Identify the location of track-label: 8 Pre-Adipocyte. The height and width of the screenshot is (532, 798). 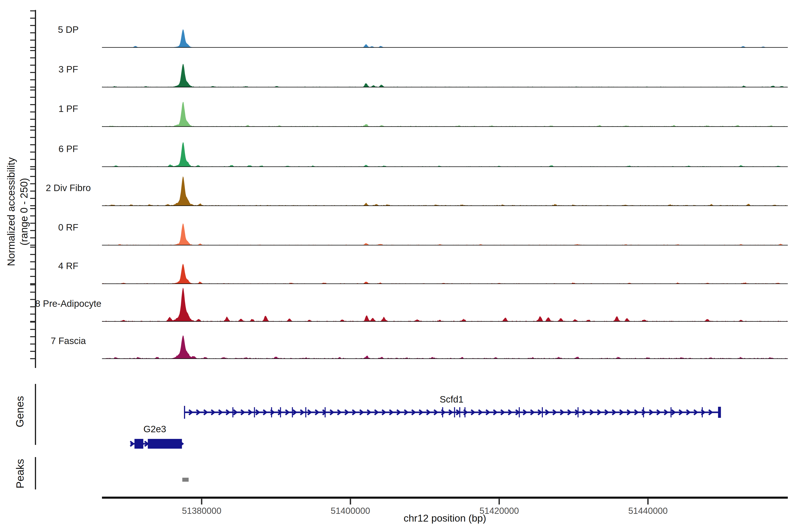
(69, 304).